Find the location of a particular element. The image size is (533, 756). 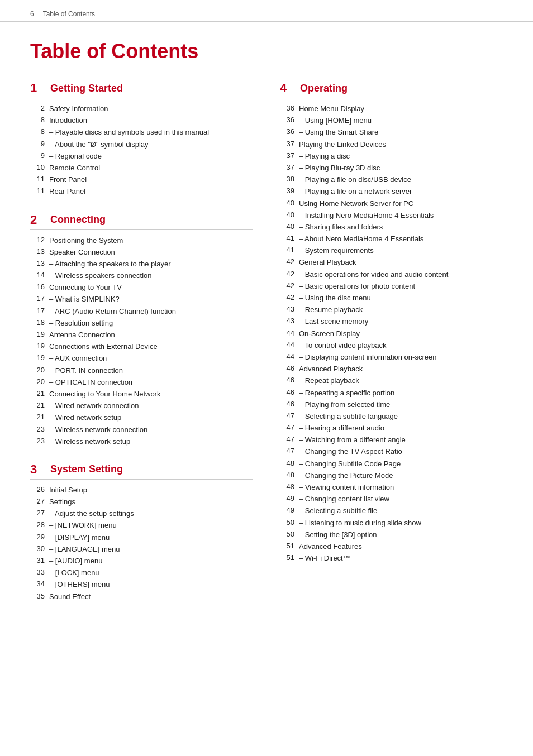

main-title: Table of Contents is located at coordinates (266, 51).